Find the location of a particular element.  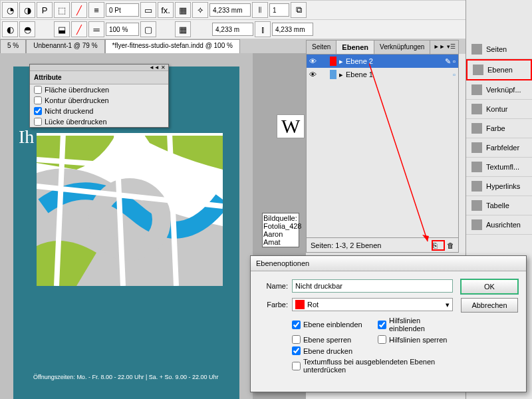

doc-tab: Unbenannt-1 @ 79 % is located at coordinates (65, 47).